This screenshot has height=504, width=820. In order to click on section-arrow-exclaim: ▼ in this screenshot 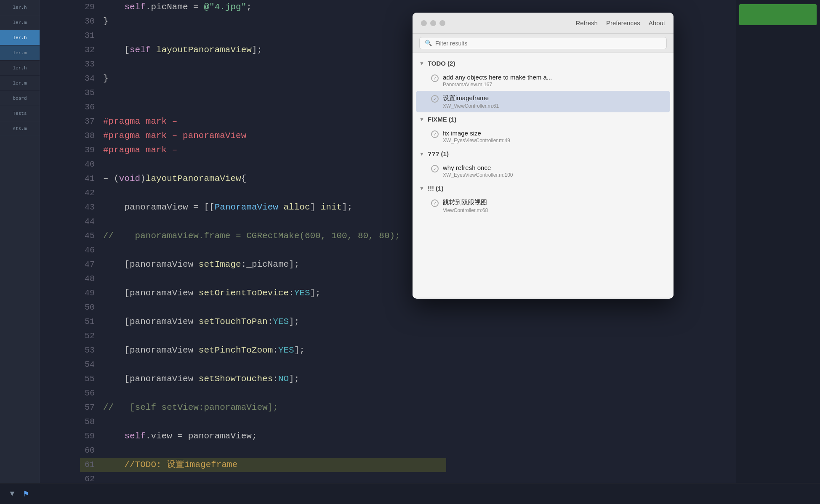, I will do `click(422, 188)`.